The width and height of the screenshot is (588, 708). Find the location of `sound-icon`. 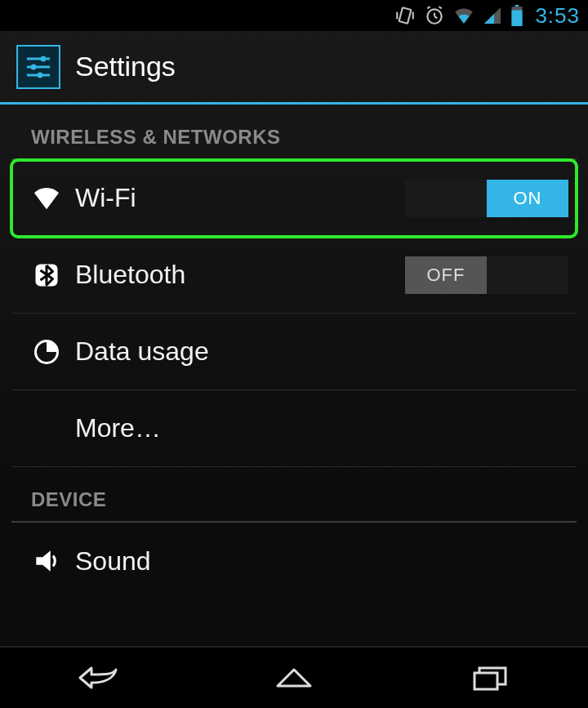

sound-icon is located at coordinates (47, 561).